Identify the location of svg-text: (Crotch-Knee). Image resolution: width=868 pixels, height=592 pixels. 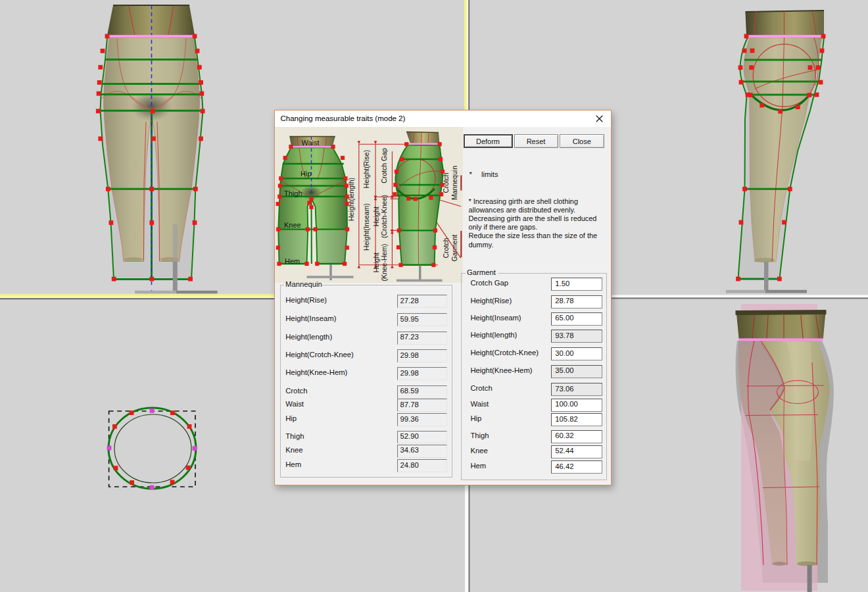
(383, 216).